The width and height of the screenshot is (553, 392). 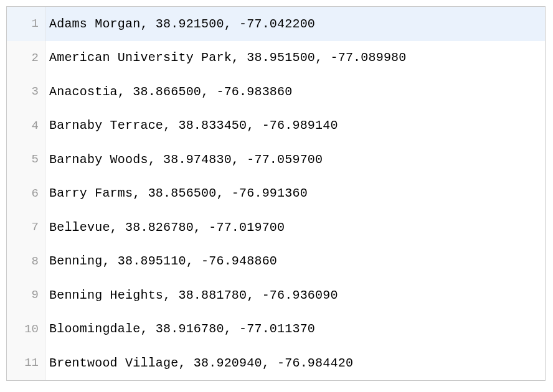 What do you see at coordinates (169, 92) in the screenshot?
I see `line-content: Anacostia, 38.866500, -76.983860` at bounding box center [169, 92].